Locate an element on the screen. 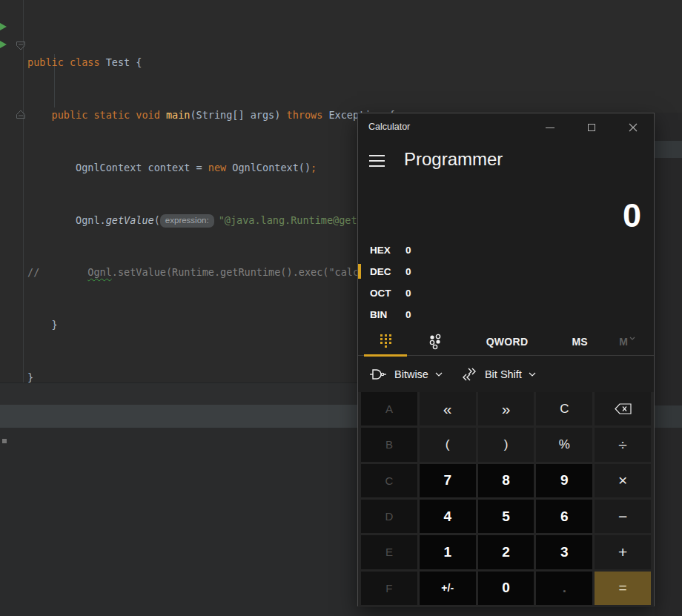  key-0: 0 is located at coordinates (506, 589).